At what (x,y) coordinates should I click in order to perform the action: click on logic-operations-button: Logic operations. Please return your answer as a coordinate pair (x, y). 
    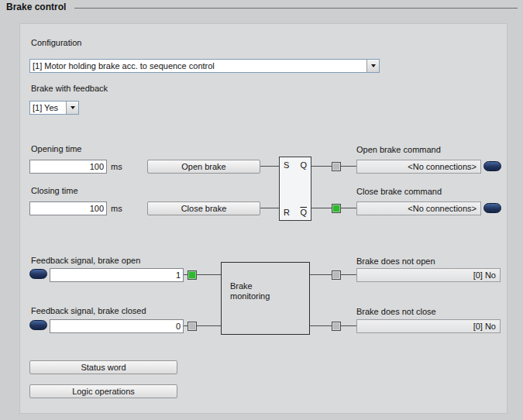
    Looking at the image, I should click on (104, 391).